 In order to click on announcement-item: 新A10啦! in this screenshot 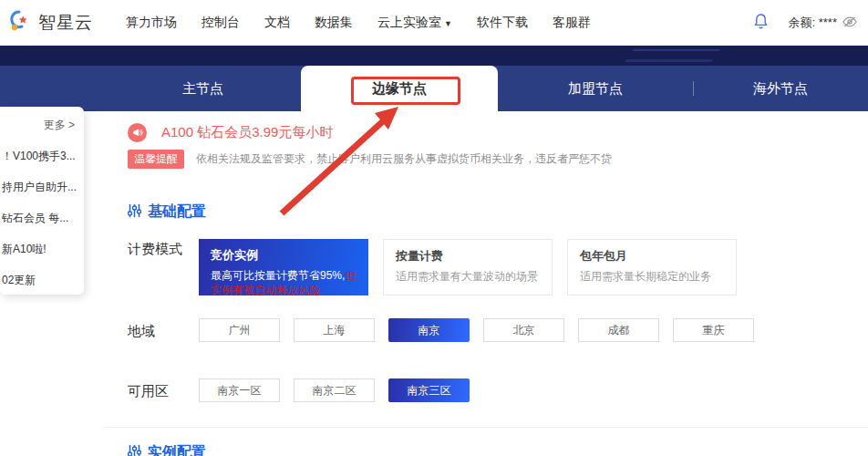, I will do `click(40, 250)`.